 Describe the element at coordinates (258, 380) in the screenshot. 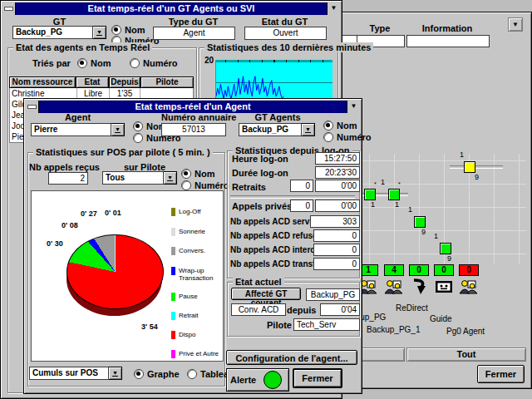

I see `alerte-indicator: Alerte` at that location.